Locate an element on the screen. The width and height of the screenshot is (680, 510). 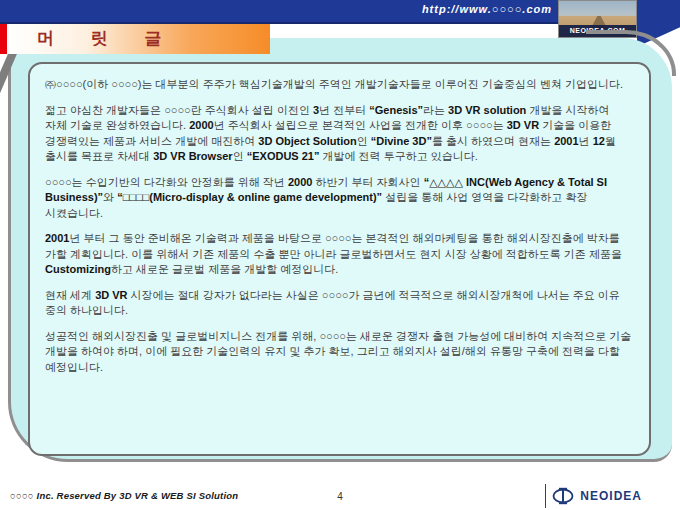
website-url: http://www.○○○○.com is located at coordinates (487, 9).